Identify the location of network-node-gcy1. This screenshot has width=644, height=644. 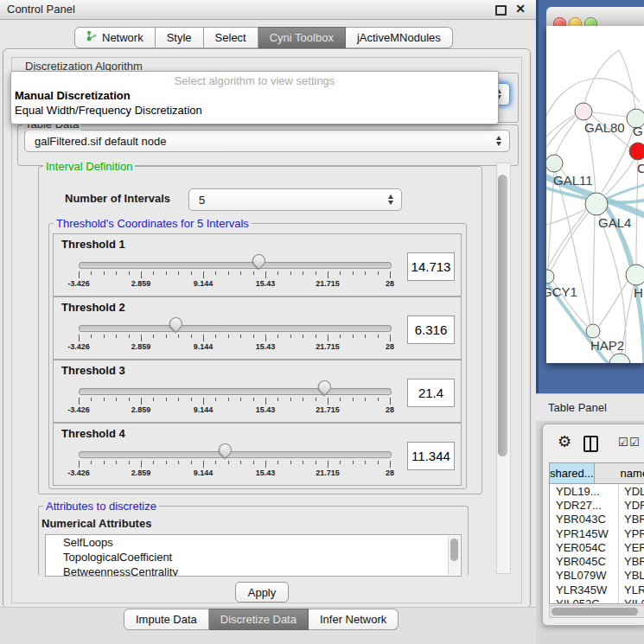
(550, 277).